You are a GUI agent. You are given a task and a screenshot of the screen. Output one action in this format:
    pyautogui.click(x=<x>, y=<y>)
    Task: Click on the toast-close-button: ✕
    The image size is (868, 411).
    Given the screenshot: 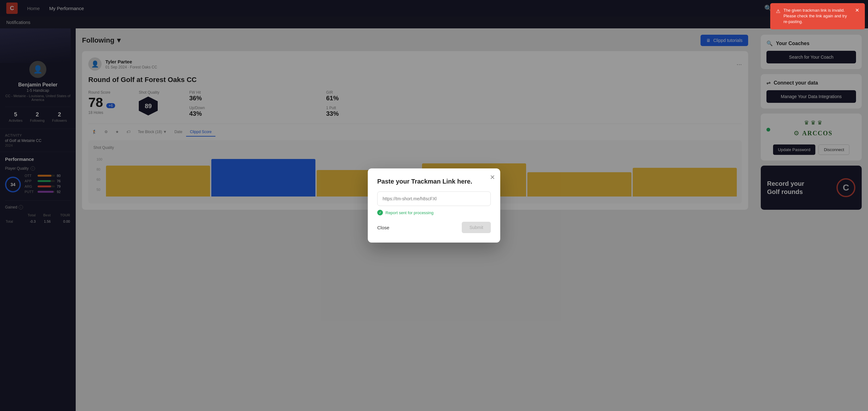 What is the action you would take?
    pyautogui.click(x=857, y=10)
    